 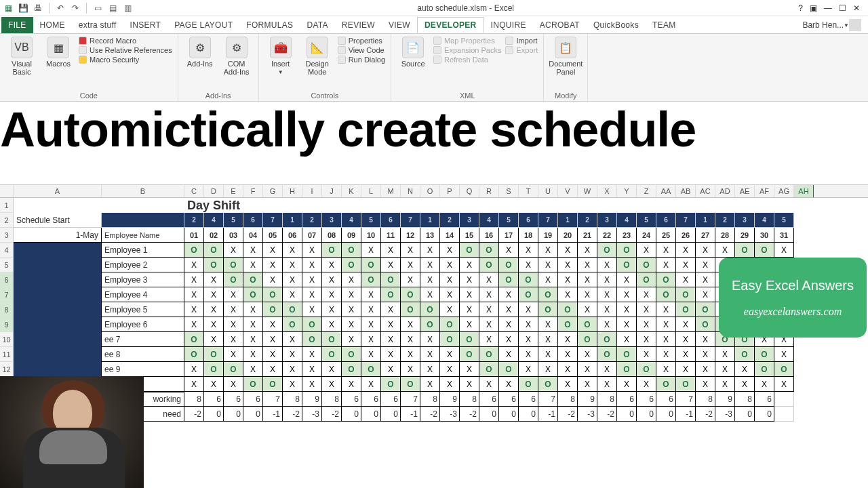 What do you see at coordinates (125, 50) in the screenshot?
I see `relative-refs-button: Use Relative References` at bounding box center [125, 50].